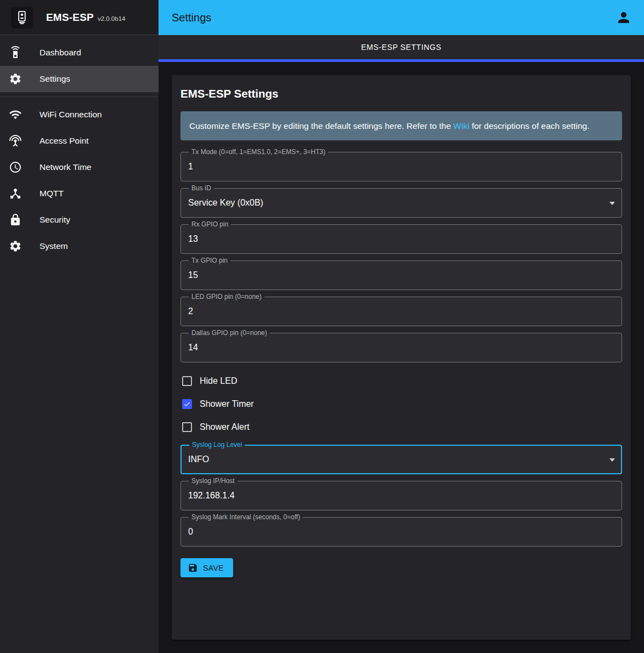 Image resolution: width=644 pixels, height=653 pixels. Describe the element at coordinates (402, 94) in the screenshot. I see `card-title: EMS-ESP Settings` at that location.